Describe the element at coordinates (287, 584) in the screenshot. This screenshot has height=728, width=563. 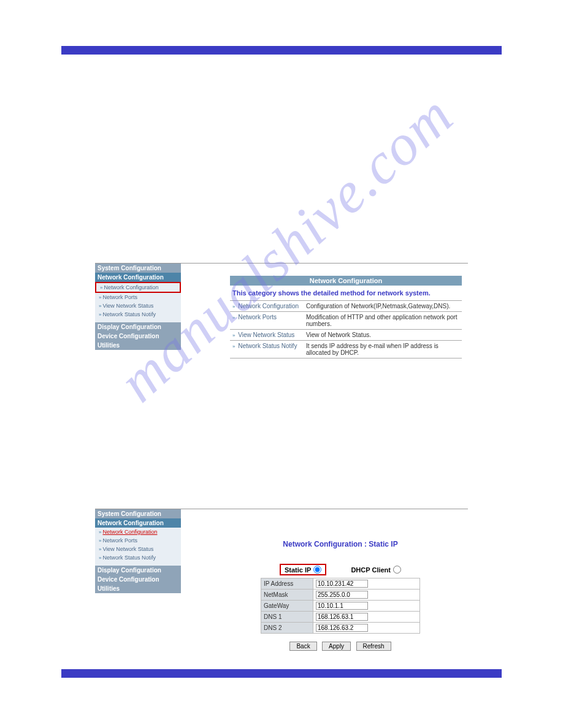
I see `field-label: IP Address` at that location.